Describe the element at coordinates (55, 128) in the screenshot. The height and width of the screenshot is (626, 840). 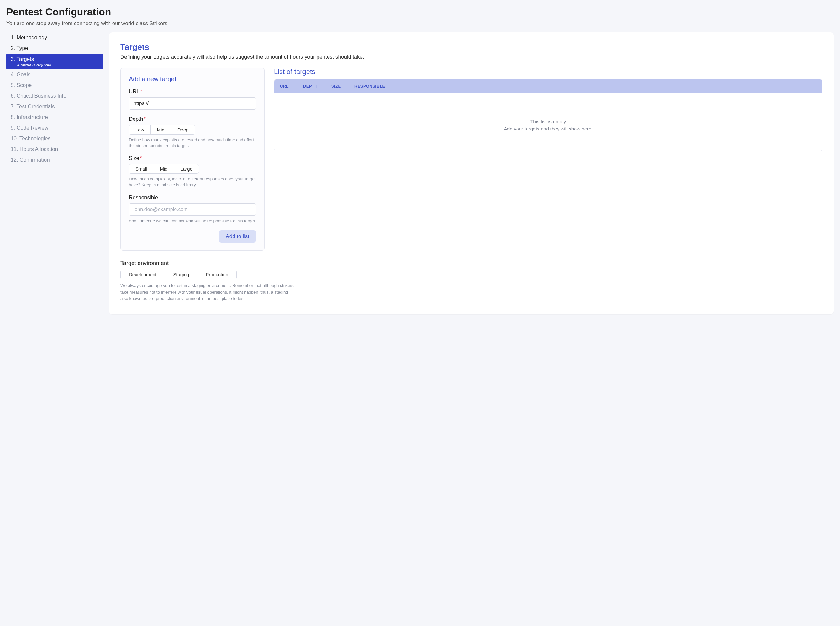
I see `sidebar-item-code-review: 9. Code Review` at that location.